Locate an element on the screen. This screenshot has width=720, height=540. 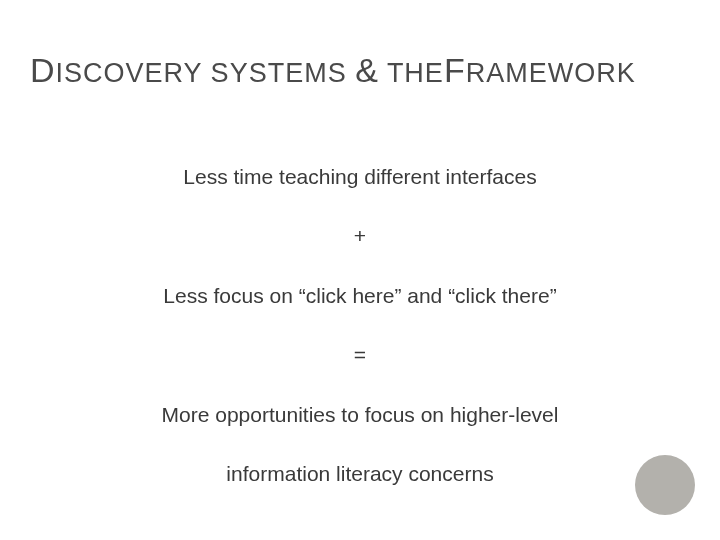
body-line-1: Less time teaching different interfaces is located at coordinates (360, 177).